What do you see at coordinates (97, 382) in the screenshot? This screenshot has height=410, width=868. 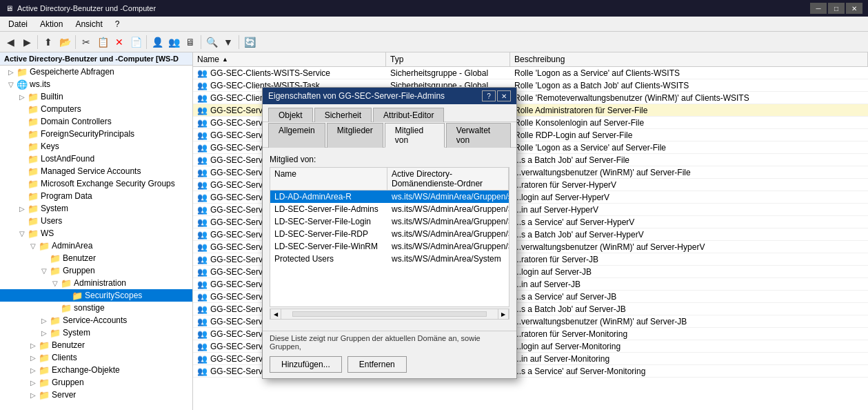 I see `tree-item-gruppen2: ▷ 📁 Gruppen` at bounding box center [97, 382].